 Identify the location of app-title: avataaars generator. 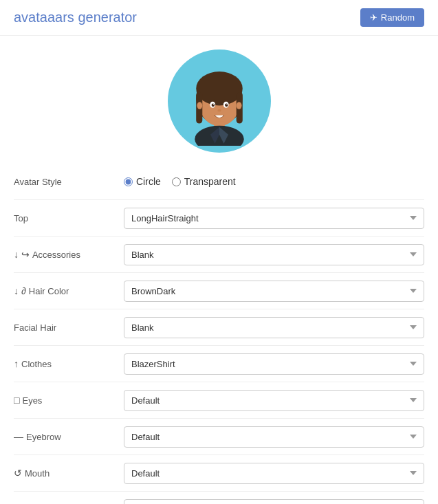
(76, 18).